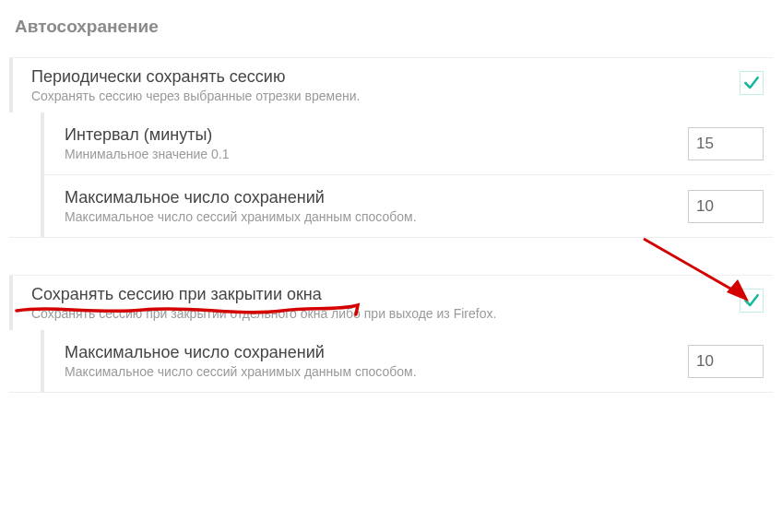  I want to click on interval-block: Интервал (минуты) Минимальное значение 0…, so click(407, 144).